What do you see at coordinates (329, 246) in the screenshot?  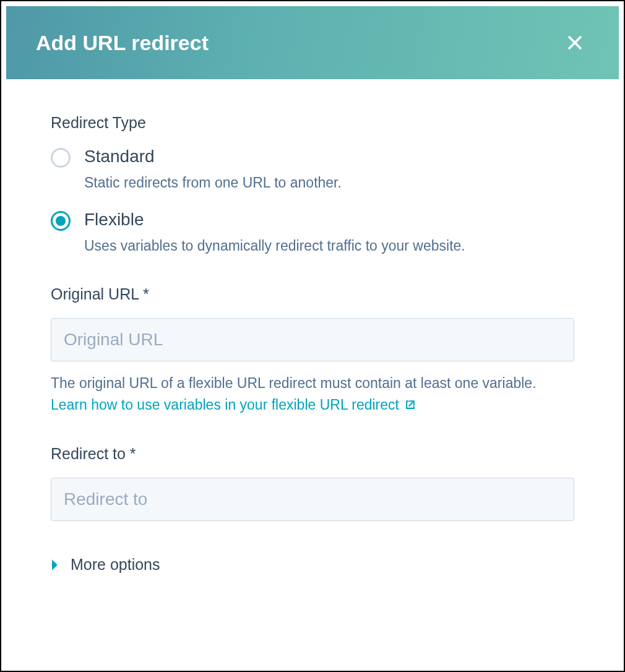 I see `radio-desc-flexible: Uses variables to dynamically redirect t…` at bounding box center [329, 246].